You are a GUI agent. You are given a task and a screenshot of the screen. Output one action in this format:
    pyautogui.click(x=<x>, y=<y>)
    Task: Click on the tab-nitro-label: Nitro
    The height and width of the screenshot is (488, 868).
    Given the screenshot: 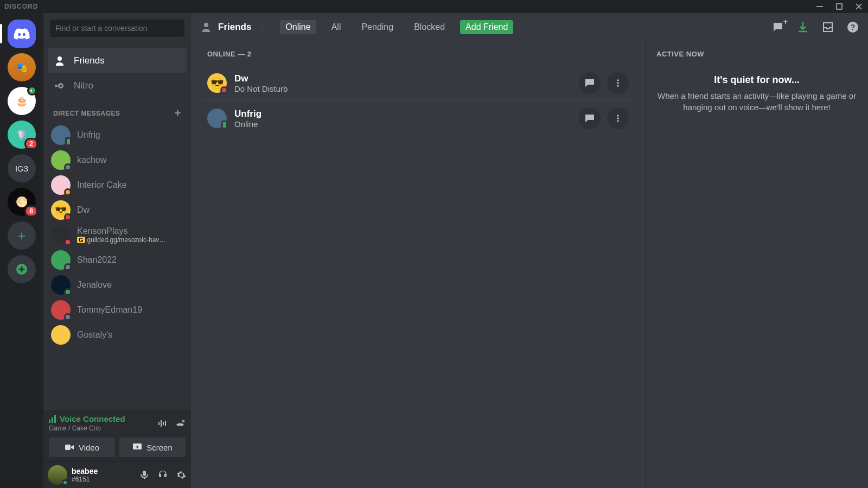 What is the action you would take?
    pyautogui.click(x=84, y=86)
    